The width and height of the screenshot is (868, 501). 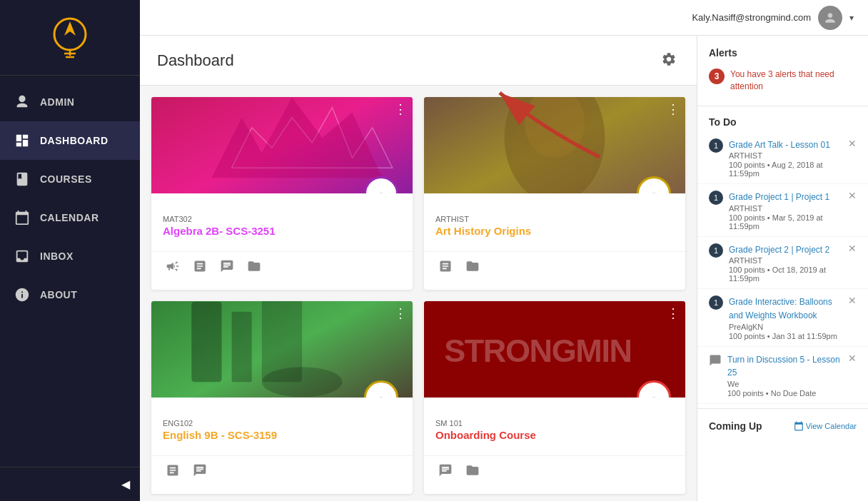 What do you see at coordinates (785, 317) in the screenshot?
I see `todo-content-3: Grade Interactive: Balloons and Weights …` at bounding box center [785, 317].